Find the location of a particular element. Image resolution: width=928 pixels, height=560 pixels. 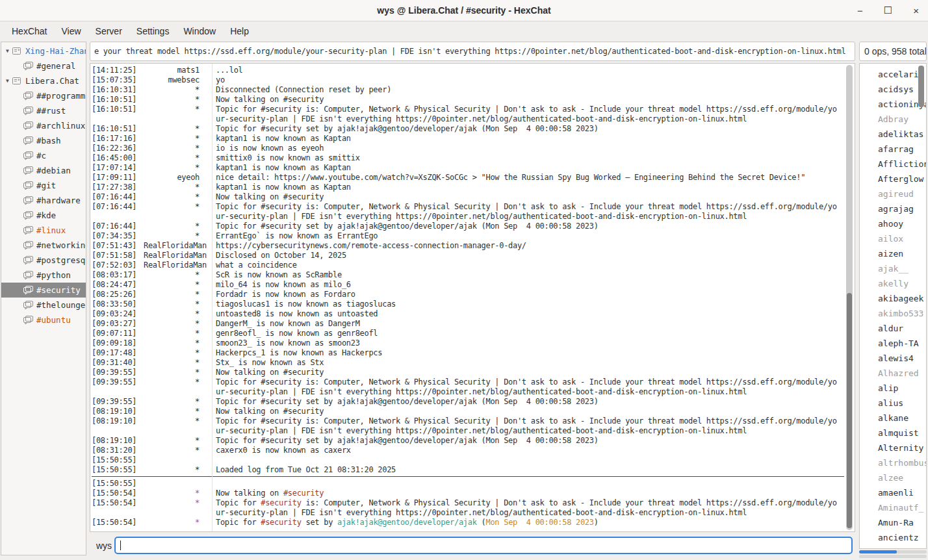

userlist-item: aldur is located at coordinates (893, 329).